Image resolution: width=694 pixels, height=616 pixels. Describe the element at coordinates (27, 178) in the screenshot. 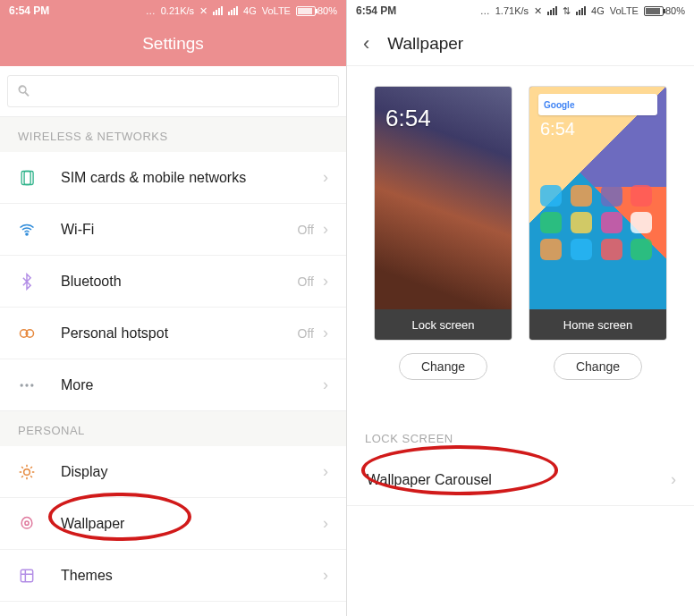

I see `sim-icon` at that location.